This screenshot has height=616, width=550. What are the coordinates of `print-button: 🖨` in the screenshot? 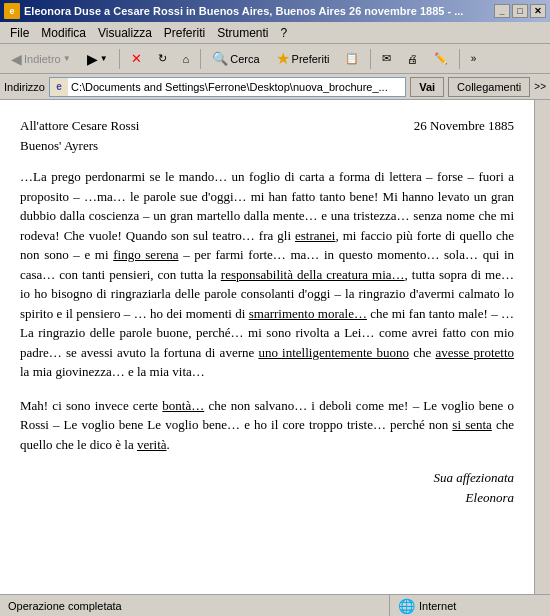 It's located at (412, 59).